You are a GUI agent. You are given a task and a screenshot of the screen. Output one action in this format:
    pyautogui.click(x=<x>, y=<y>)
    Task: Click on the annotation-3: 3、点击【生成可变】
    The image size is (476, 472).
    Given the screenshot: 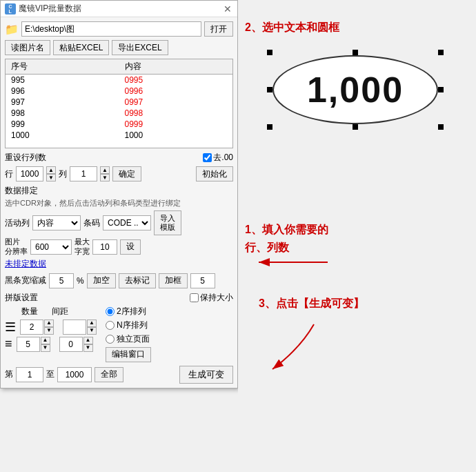 What is the action you would take?
    pyautogui.click(x=312, y=304)
    